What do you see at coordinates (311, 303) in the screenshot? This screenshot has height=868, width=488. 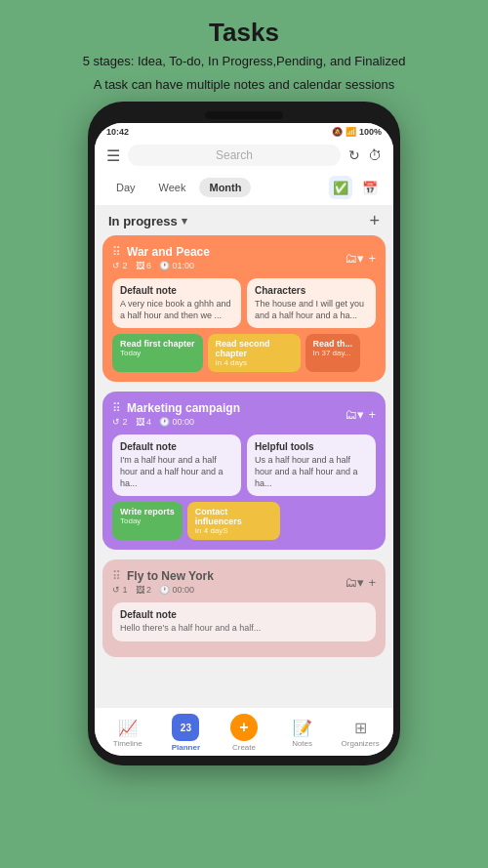 I see `note-item-characters: Characters The house and I will get you …` at bounding box center [311, 303].